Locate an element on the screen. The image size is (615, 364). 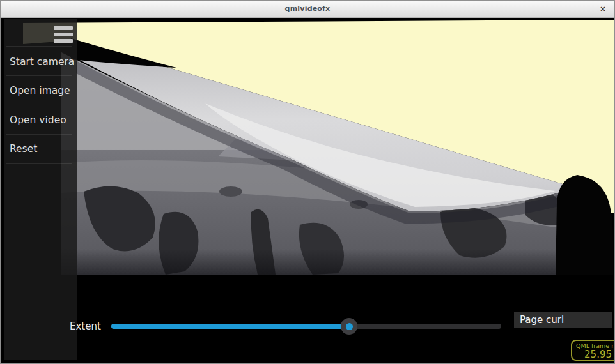
sidebar-panel: Start camera Open image Open video Reset is located at coordinates (40, 189).